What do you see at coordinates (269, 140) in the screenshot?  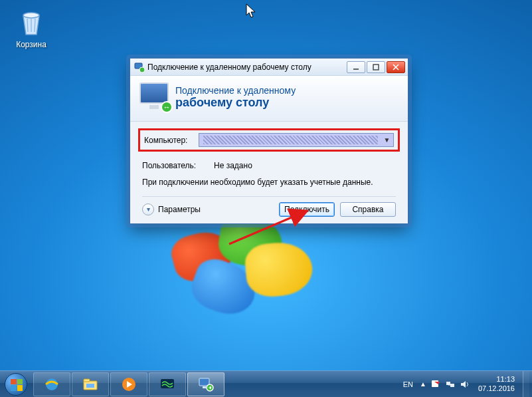 I see `computer-field-highlight: Компьютер: ▼` at bounding box center [269, 140].